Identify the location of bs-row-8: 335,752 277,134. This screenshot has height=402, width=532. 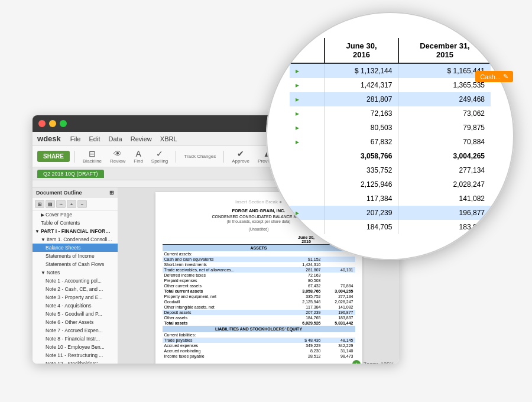
(390, 170).